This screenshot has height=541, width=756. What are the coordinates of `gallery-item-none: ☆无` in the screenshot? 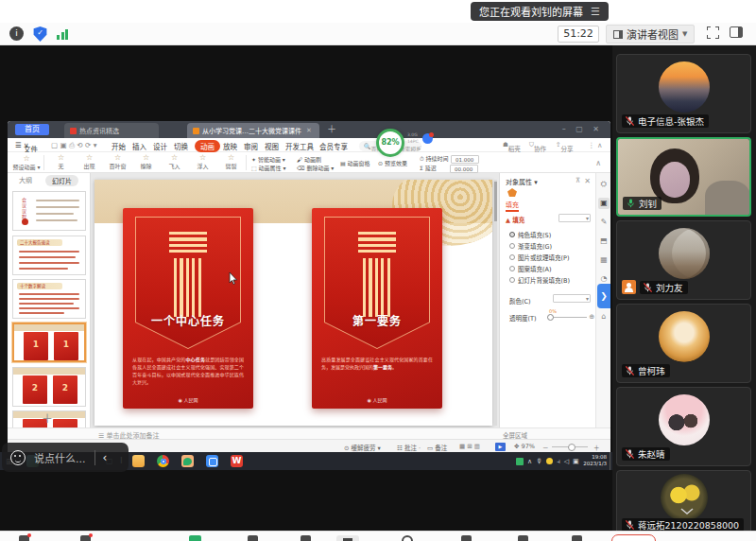 It's located at (60, 163).